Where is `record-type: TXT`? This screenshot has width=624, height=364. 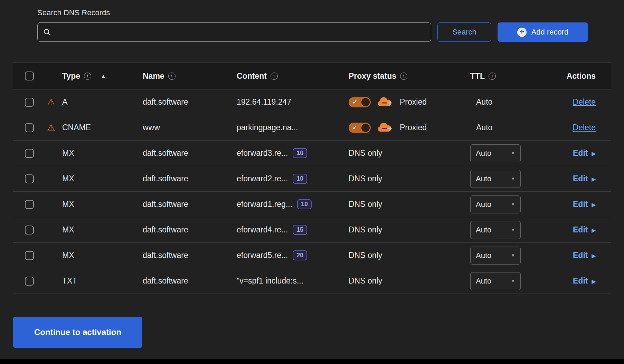
record-type: TXT is located at coordinates (102, 281).